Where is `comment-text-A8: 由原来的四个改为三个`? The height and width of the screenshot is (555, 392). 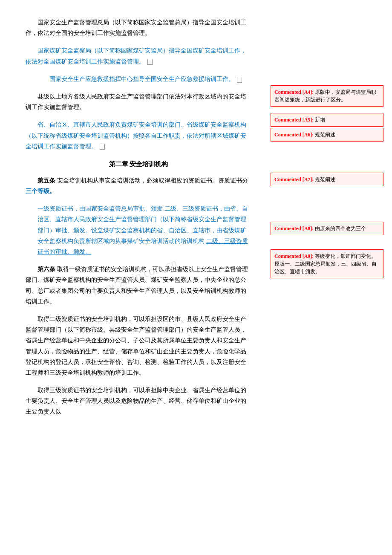
comment-text-A8: 由原来的四个改为三个 is located at coordinates (340, 228).